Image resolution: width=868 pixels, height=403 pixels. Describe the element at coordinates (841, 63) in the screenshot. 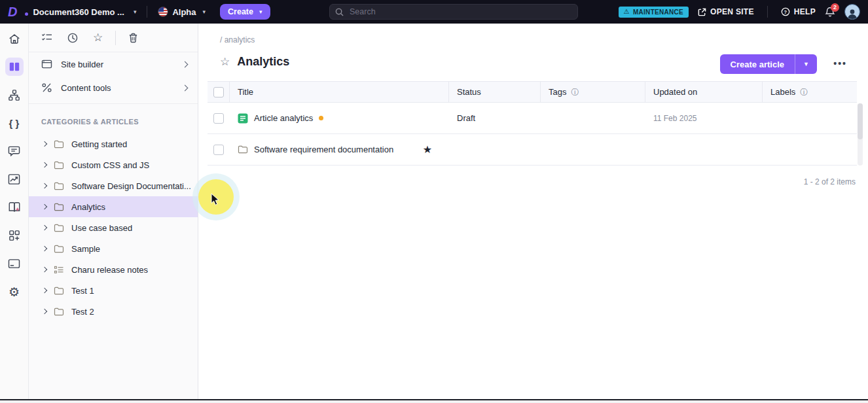

I see `more-options-button: •••` at that location.